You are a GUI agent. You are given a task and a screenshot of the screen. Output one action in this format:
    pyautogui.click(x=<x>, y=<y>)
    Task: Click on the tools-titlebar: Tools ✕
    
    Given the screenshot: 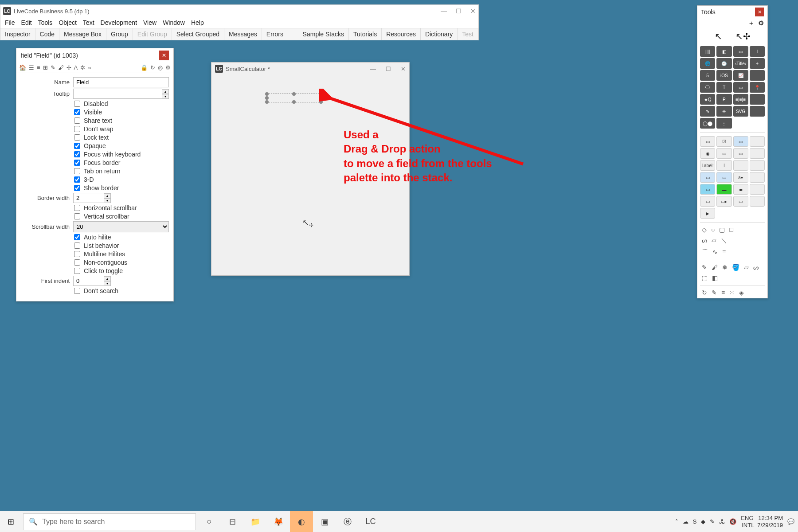 What is the action you would take?
    pyautogui.click(x=732, y=12)
    